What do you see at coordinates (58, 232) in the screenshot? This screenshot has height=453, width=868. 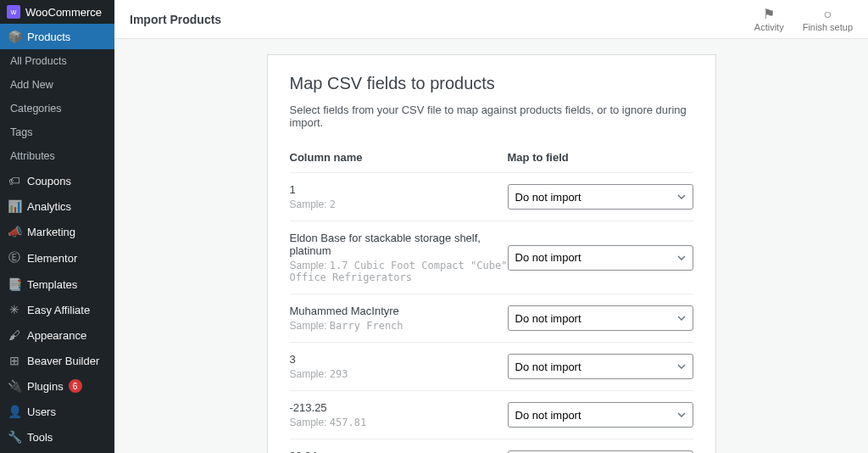 I see `sidebar-item-marketing: 📣Marketing` at bounding box center [58, 232].